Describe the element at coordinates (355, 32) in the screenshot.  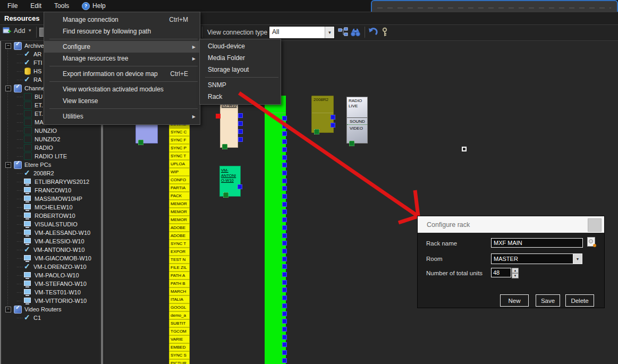
I see `binoculars-icon` at that location.